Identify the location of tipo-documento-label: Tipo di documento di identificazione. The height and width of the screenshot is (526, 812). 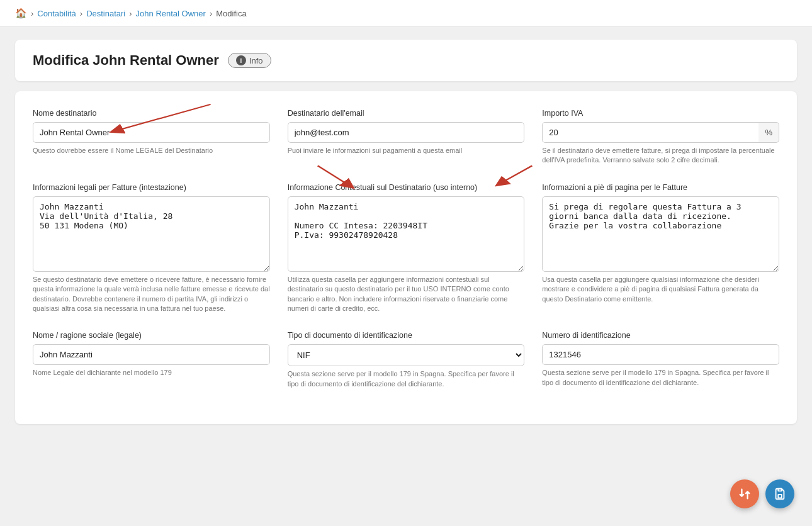
(407, 335).